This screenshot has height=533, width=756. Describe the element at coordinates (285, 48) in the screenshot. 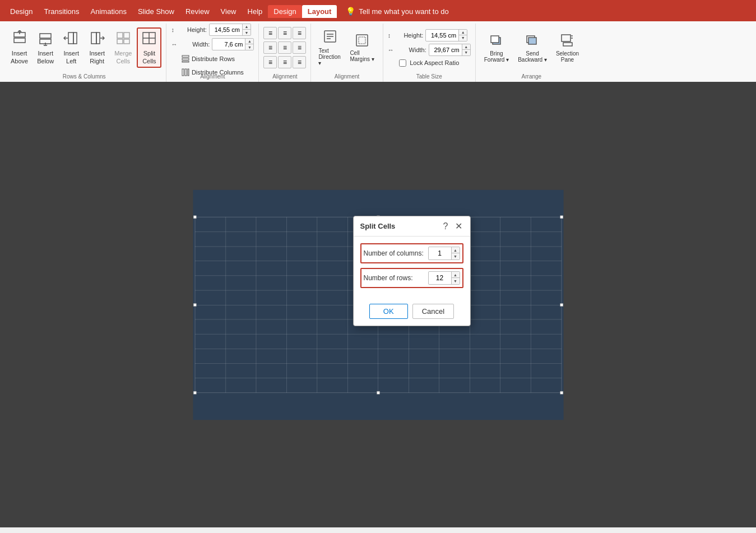

I see `align-middle-center-button: ≡` at that location.